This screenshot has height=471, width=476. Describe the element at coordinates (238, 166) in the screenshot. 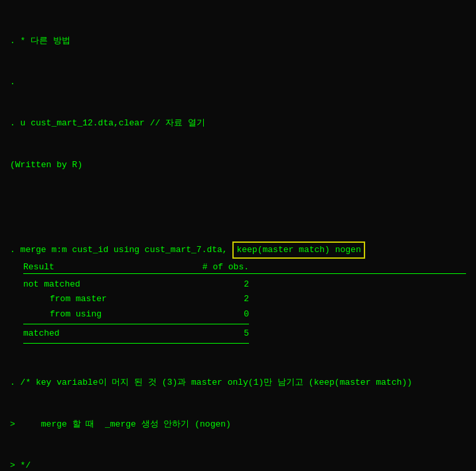

I see `line-4: (Written by R)` at that location.